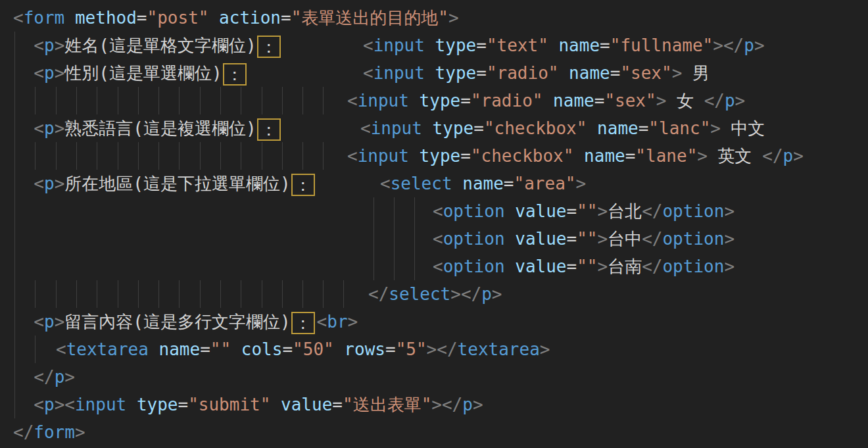  I want to click on code-segment: <input type="text" name="fullname"></p>, so click(564, 45).